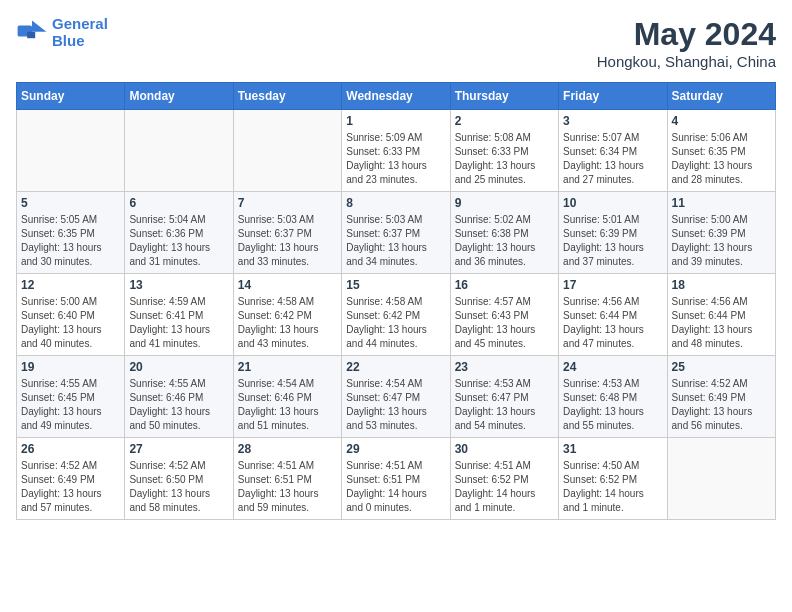 Image resolution: width=792 pixels, height=612 pixels. What do you see at coordinates (504, 315) in the screenshot?
I see `calendar-cell: 16Sunrise: 4:57 AM Sunset: 6:43 PM Dayli…` at bounding box center [504, 315].